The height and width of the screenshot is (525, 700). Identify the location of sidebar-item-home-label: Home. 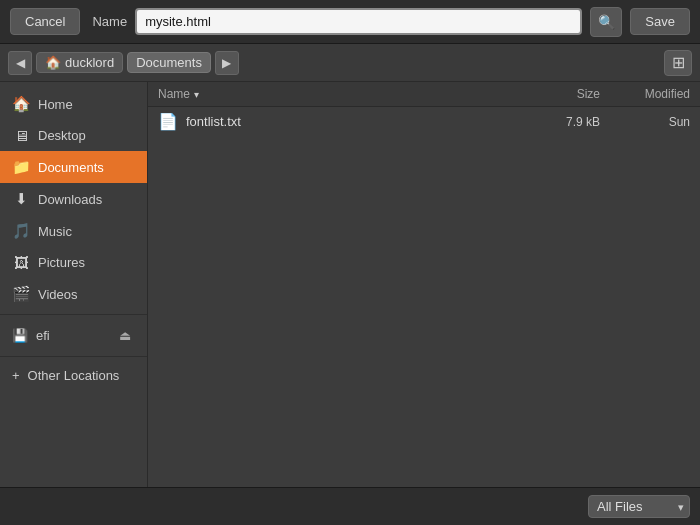
(56, 104).